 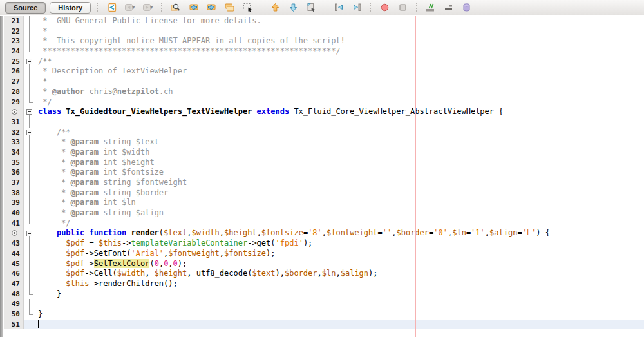 I want to click on code-line: 34 * @param int $width, so click(x=322, y=153).